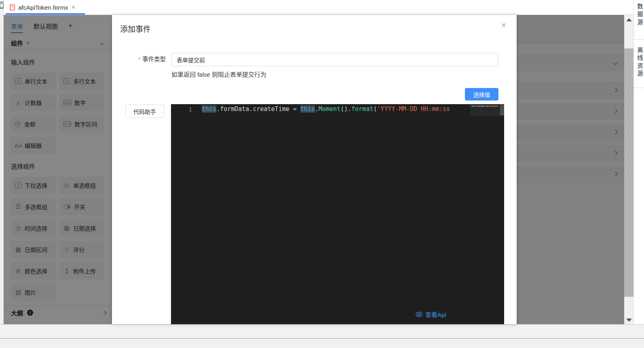 This screenshot has width=644, height=348. I want to click on right-tab-strip: 数据源 离线资源, so click(639, 162).